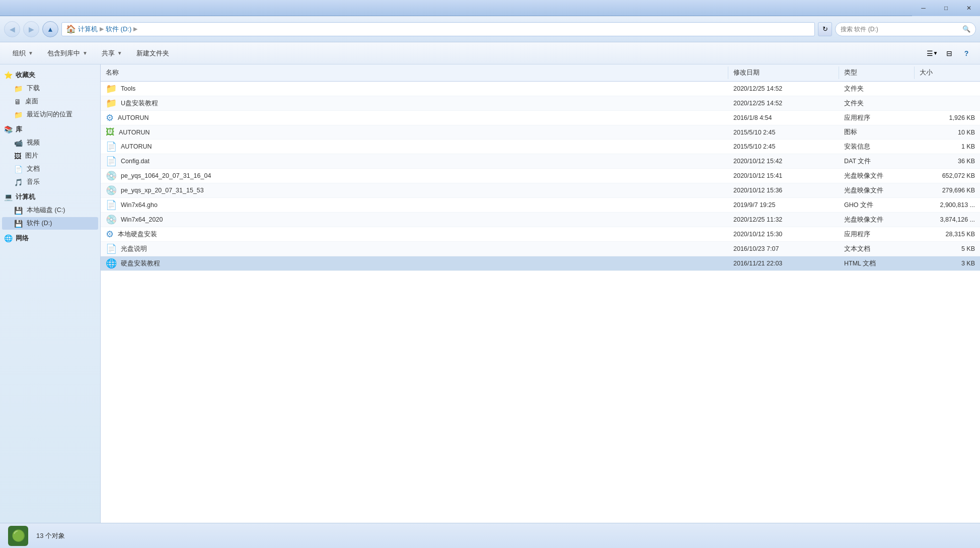 This screenshot has width=980, height=548. I want to click on table-row: 📄 Config.dat 2020/10/12 15:42 DAT 文件 36 …, so click(541, 161).